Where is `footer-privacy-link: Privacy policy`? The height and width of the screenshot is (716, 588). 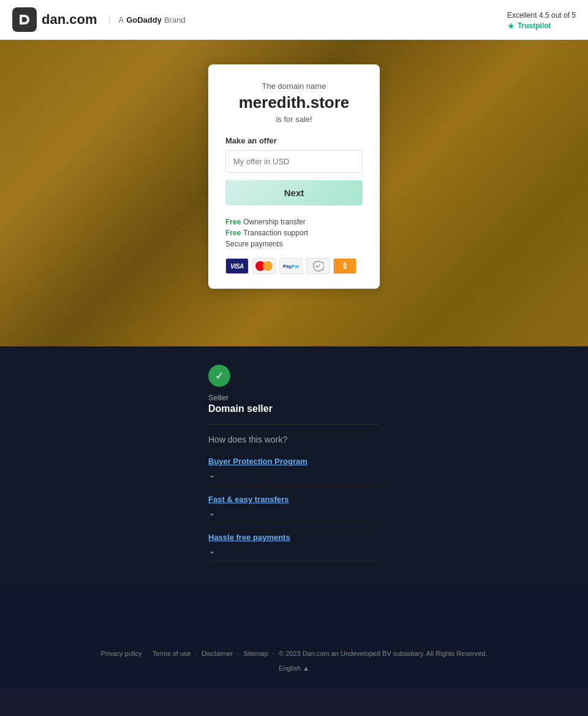
footer-privacy-link: Privacy policy is located at coordinates (121, 653).